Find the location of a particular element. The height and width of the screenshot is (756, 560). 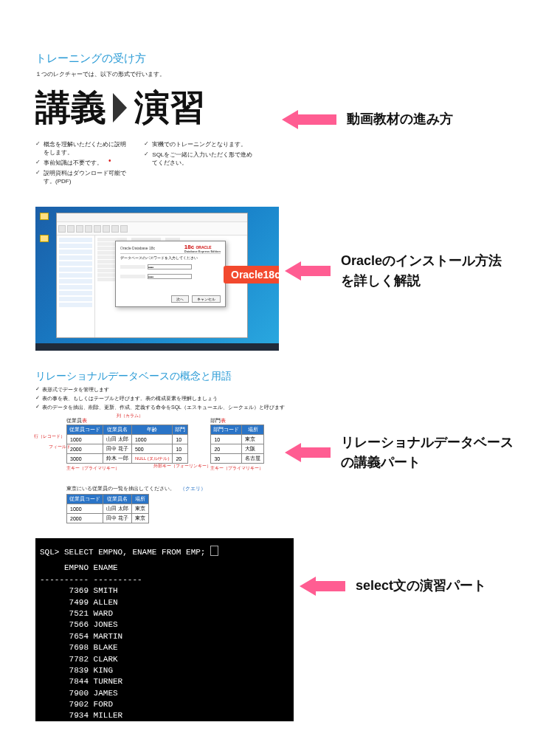

slide1-bullets: 概念を理解いただくために説明をします。 事前知識は不要です。• 説明資料はダウン… is located at coordinates (147, 164).